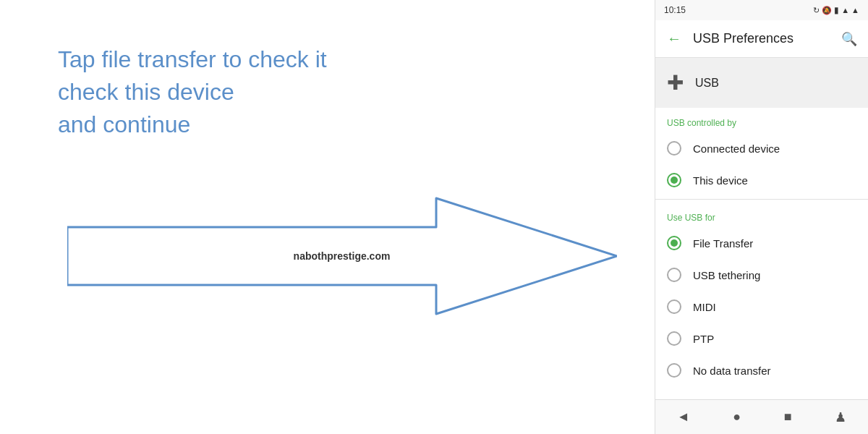 This screenshot has height=434, width=868. I want to click on signal-icon: ↻, so click(816, 10).